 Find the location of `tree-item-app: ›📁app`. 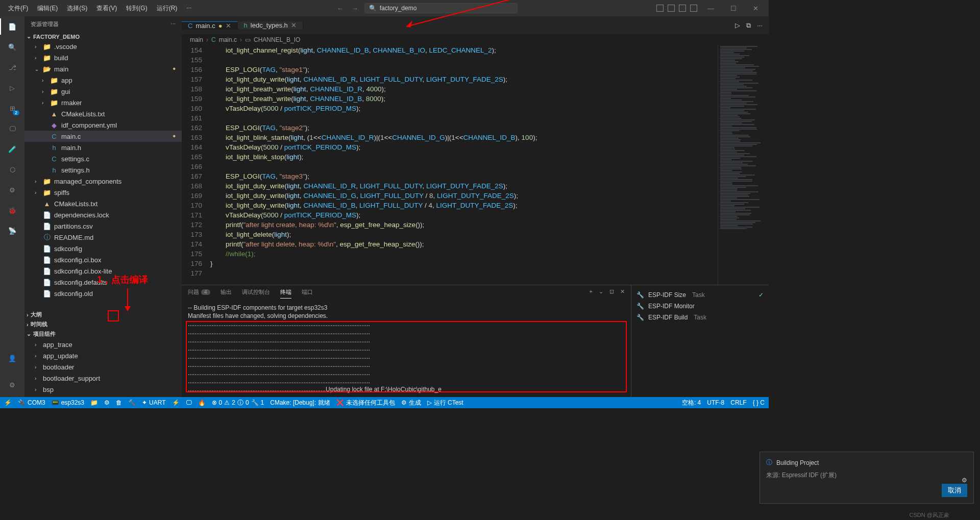

tree-item-app: ›📁app is located at coordinates (103, 80).